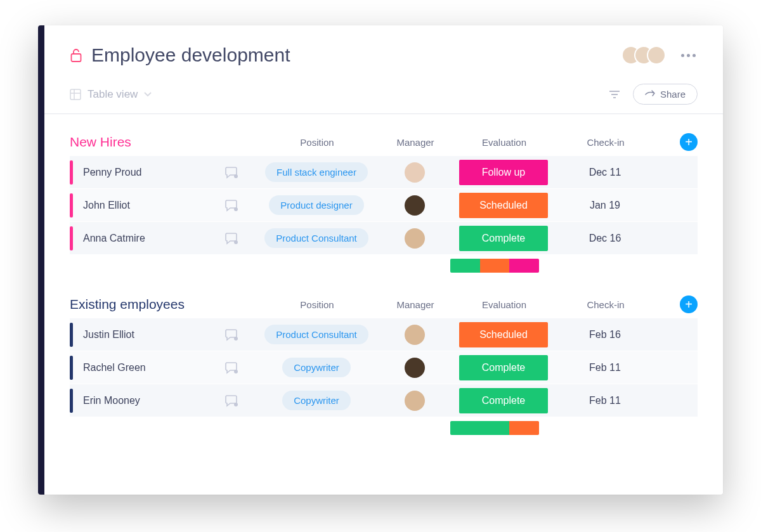 This screenshot has height=532, width=761. Describe the element at coordinates (606, 304) in the screenshot. I see `col-head-checkin: Check-in` at that location.